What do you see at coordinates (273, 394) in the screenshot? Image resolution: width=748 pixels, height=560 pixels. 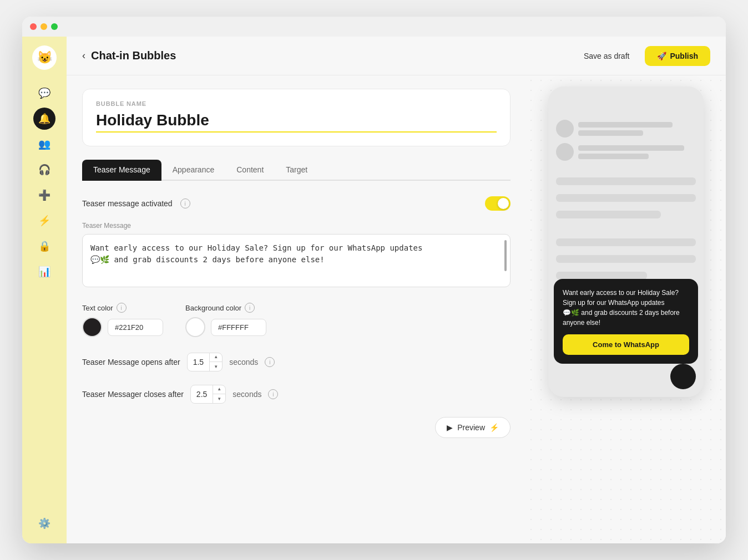 I see `closes-after-info-icon: i` at bounding box center [273, 394].